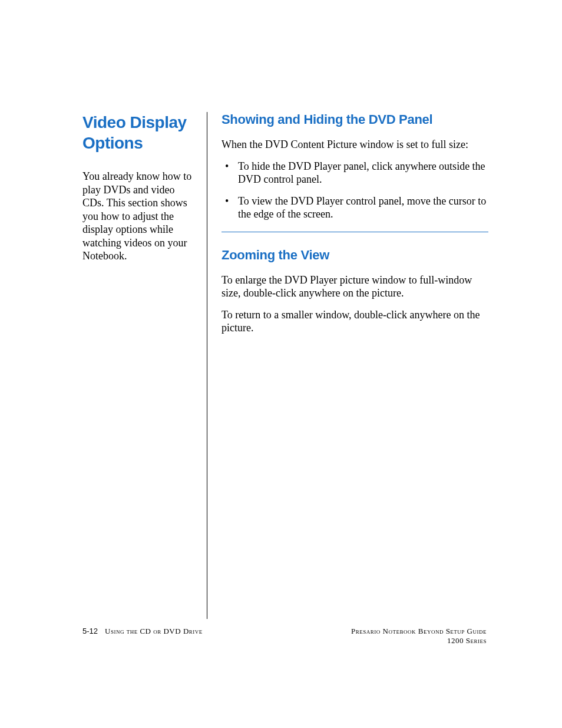 Image resolution: width=562 pixels, height=728 pixels. I want to click on page-number: 5-12, so click(90, 631).